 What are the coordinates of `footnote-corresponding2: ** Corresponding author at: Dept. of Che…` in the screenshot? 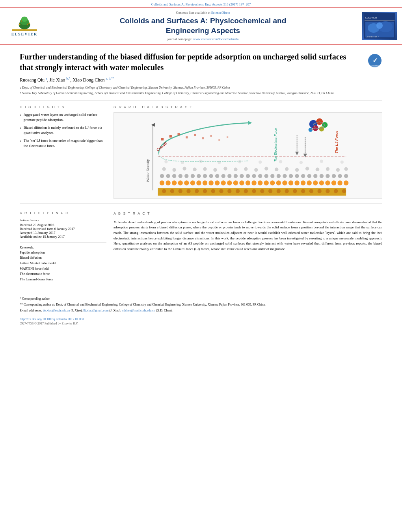 It's located at (201, 305).